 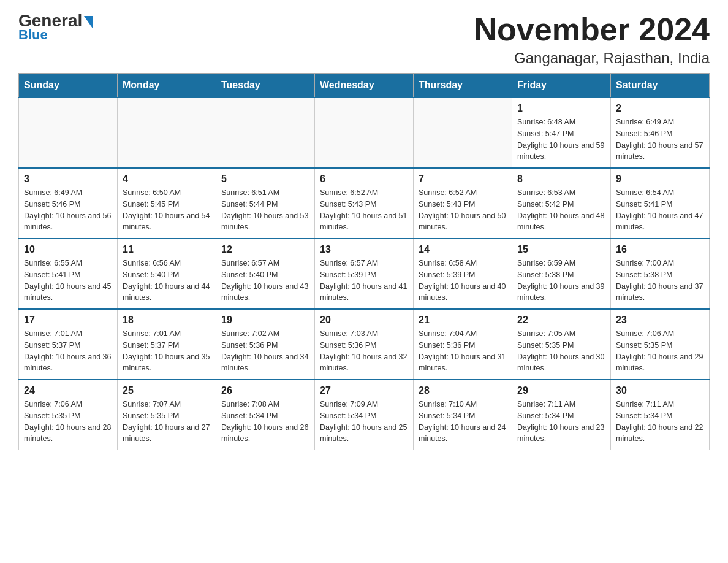 I want to click on day-info: Sunrise: 7:05 AMSunset: 5:35 PMDaylight:…, so click(x=561, y=351).